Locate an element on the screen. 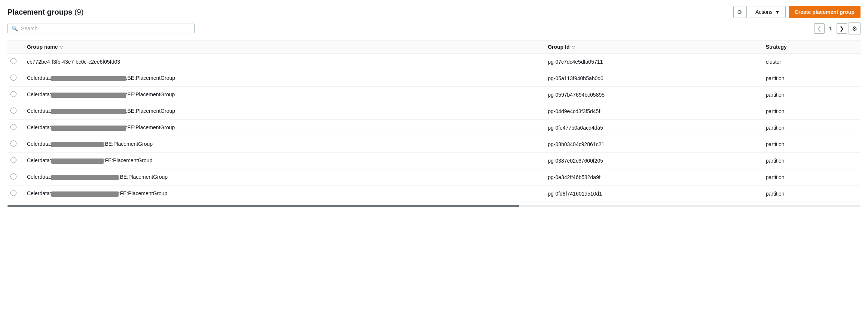 This screenshot has height=317, width=868. row-group-id: pg-0fe477b0a0acd4da5 is located at coordinates (652, 128).